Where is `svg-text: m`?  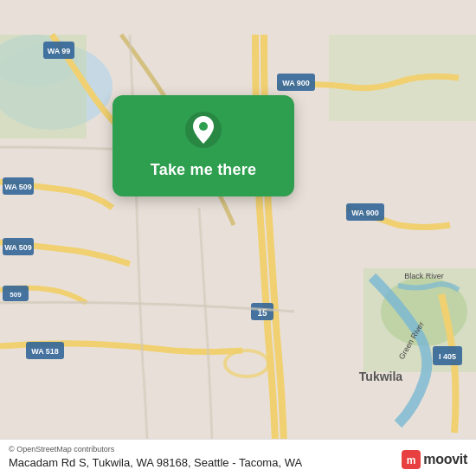 svg-text: m is located at coordinates (412, 460).